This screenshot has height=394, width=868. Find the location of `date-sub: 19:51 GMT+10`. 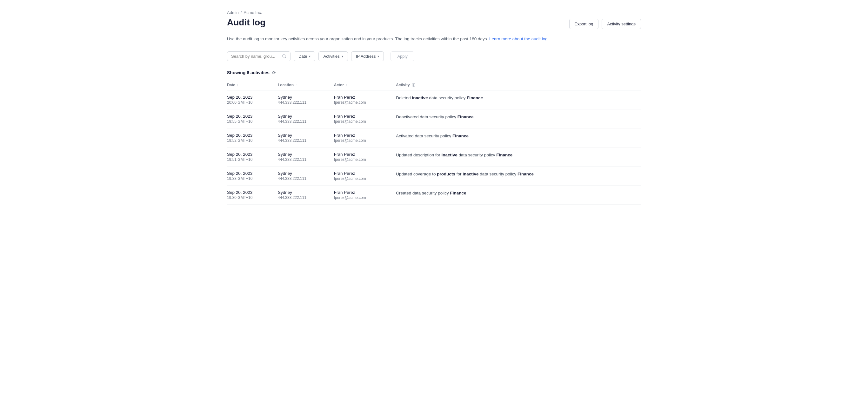

date-sub: 19:51 GMT+10 is located at coordinates (251, 160).